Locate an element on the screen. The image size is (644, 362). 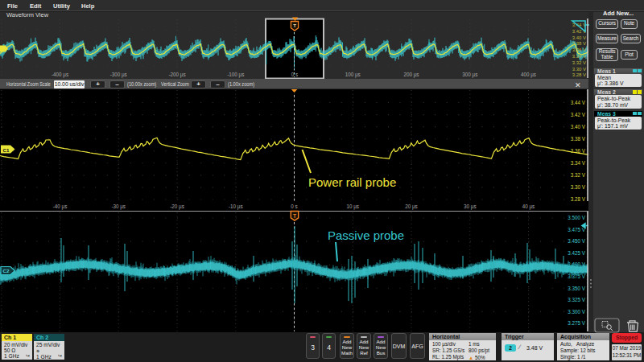
svg-text: 3.475 V is located at coordinates (576, 230).